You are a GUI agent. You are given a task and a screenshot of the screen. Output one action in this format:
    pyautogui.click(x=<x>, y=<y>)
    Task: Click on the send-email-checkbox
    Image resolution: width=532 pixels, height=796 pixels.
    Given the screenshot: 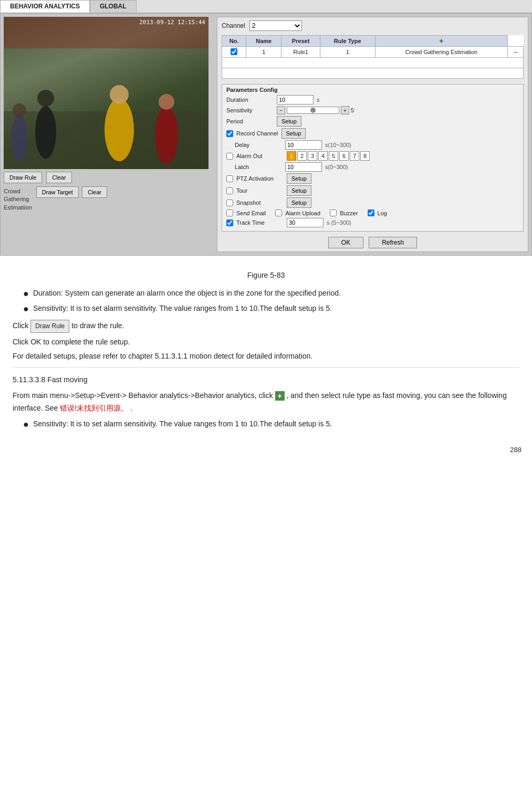 What is the action you would take?
    pyautogui.click(x=230, y=213)
    